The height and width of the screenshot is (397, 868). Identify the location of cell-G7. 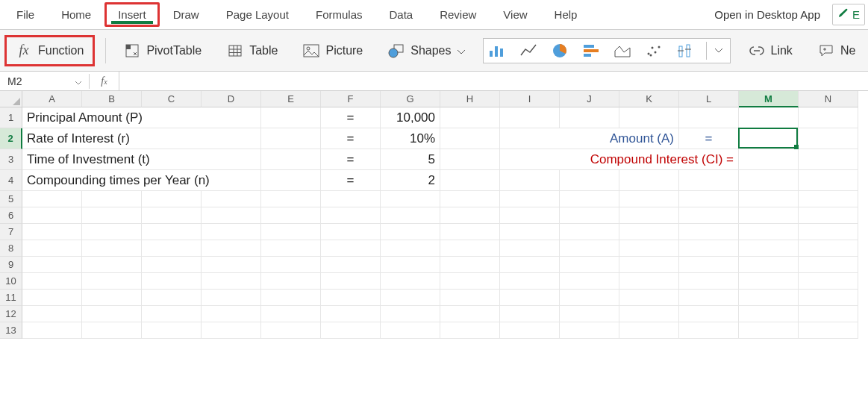
(410, 232).